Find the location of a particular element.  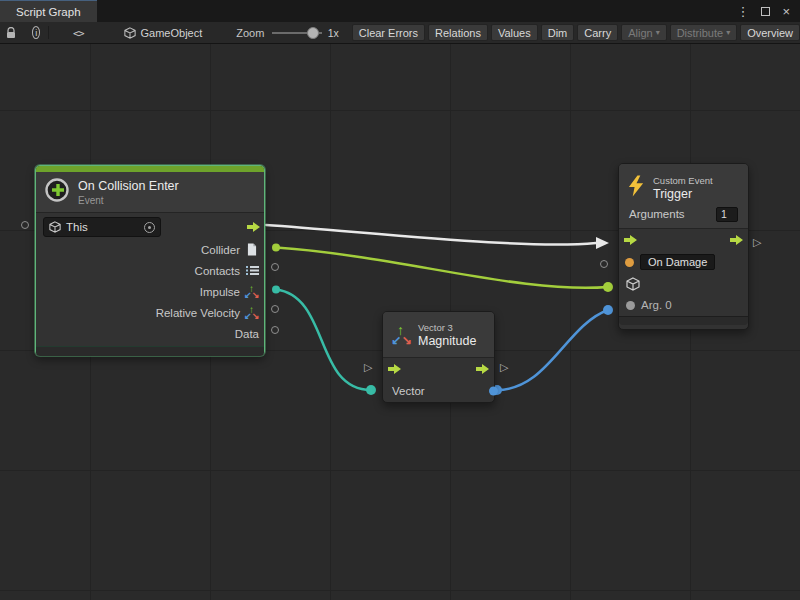

tab-script-graph: Script Graph is located at coordinates (48, 11).